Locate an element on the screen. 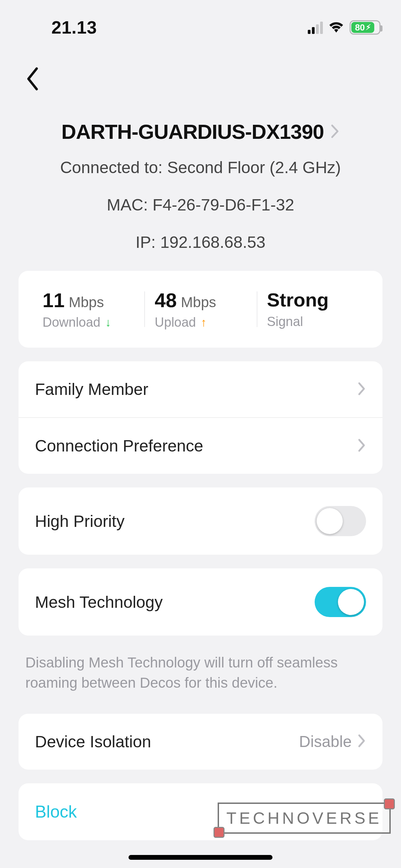 This screenshot has width=401, height=868. device-mac: MAC: F4-26-79-D6-F1-32 is located at coordinates (200, 205).